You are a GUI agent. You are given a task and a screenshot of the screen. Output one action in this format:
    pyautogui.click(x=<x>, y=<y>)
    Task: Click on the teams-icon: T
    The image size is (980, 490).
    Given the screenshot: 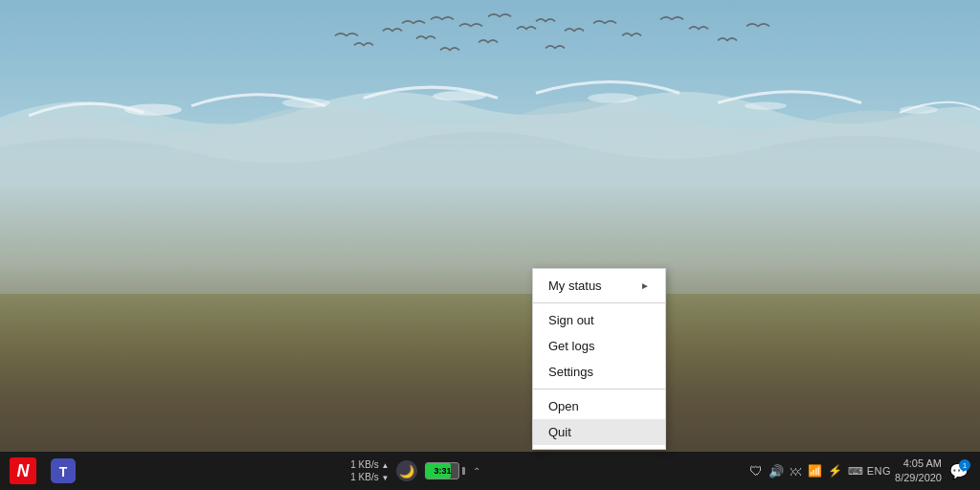 What is the action you would take?
    pyautogui.click(x=63, y=471)
    